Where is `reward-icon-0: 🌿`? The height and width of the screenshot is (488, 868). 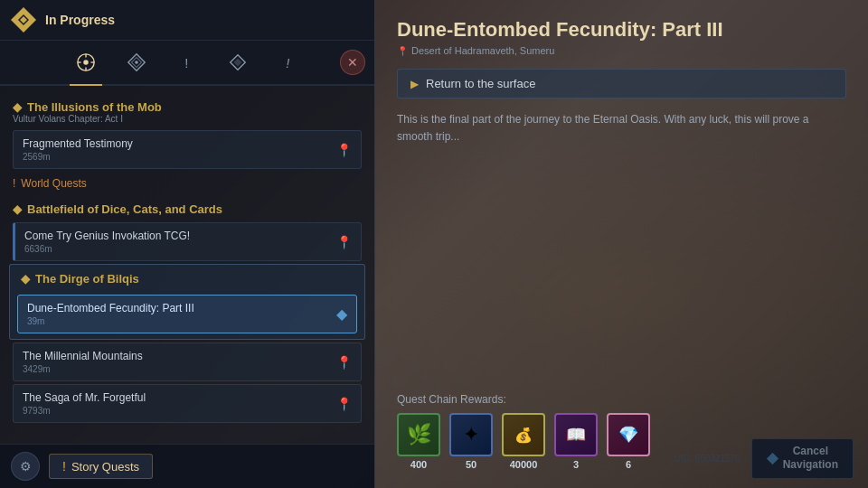
reward-icon-0: 🌿 is located at coordinates (419, 435).